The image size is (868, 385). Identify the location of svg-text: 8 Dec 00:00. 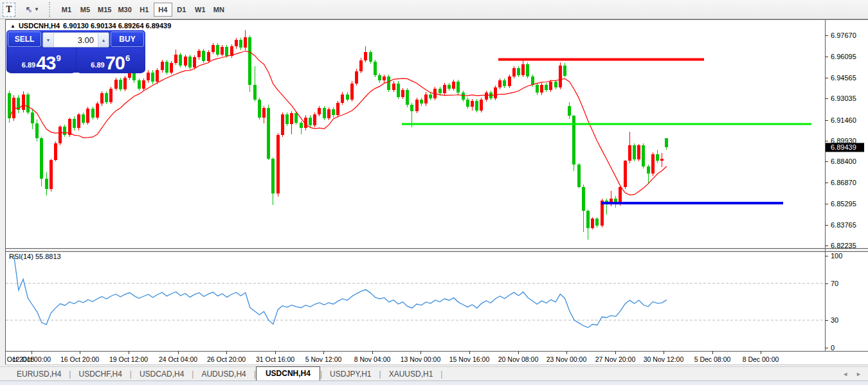
(761, 359).